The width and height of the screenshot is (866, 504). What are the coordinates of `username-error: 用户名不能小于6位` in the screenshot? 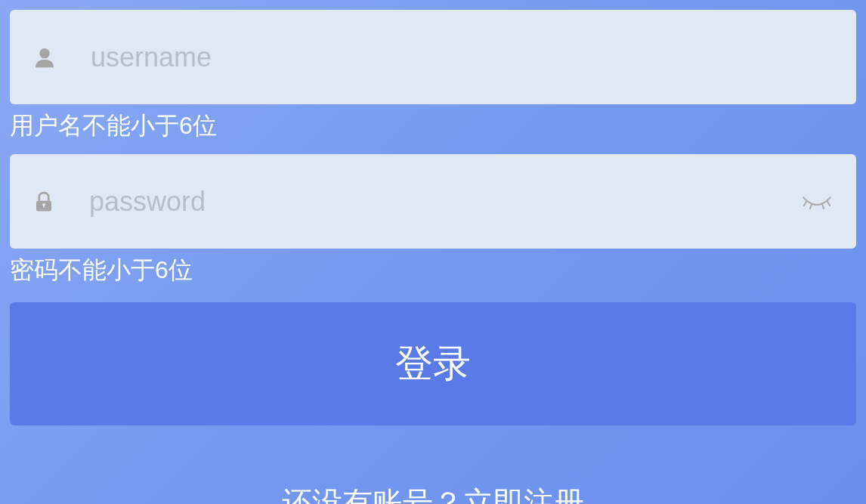 It's located at (433, 129).